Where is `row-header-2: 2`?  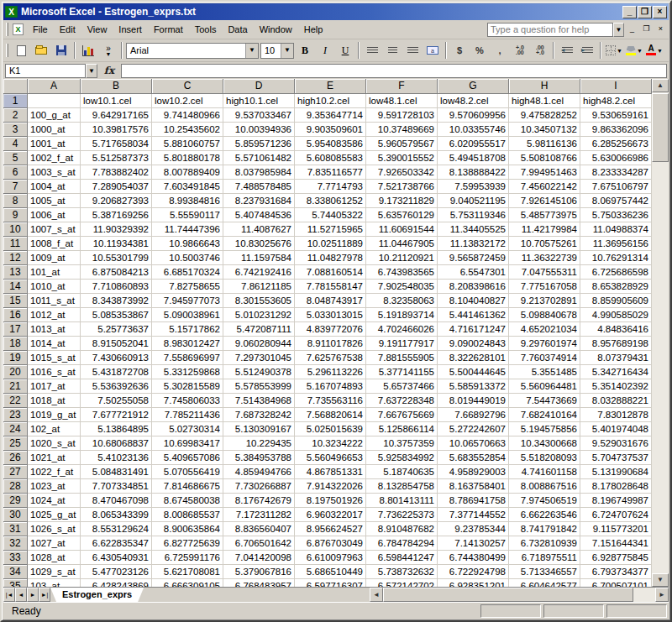 row-header-2: 2 is located at coordinates (15, 116).